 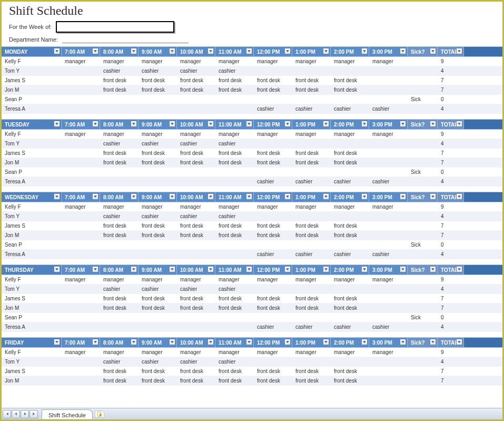 I want to click on day-name-header: FRIDAY, so click(x=32, y=342).